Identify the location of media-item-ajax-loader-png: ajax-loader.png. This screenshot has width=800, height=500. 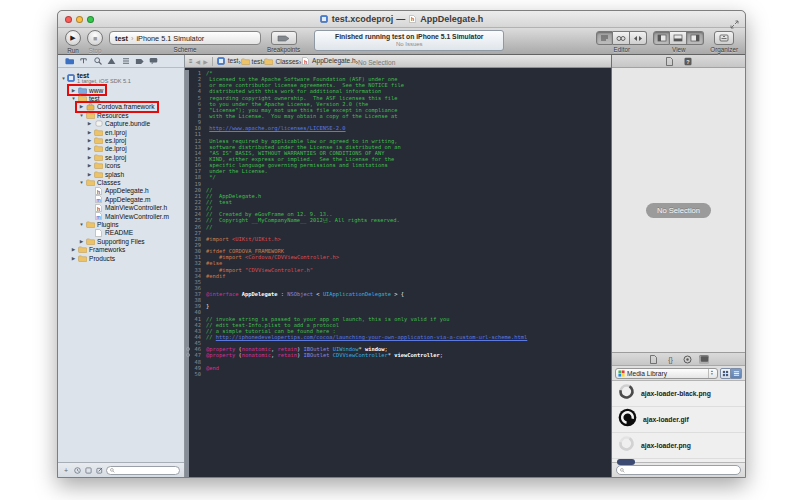
(678, 446).